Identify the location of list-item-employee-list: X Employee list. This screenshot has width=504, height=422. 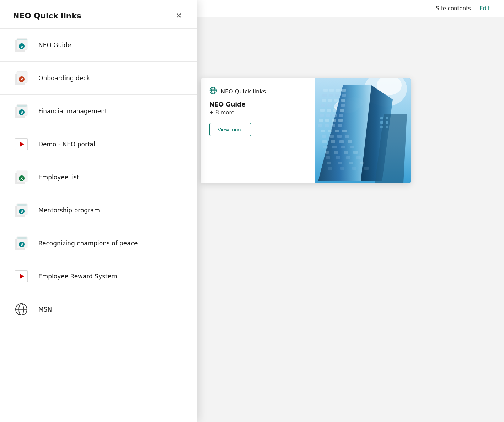
(99, 178).